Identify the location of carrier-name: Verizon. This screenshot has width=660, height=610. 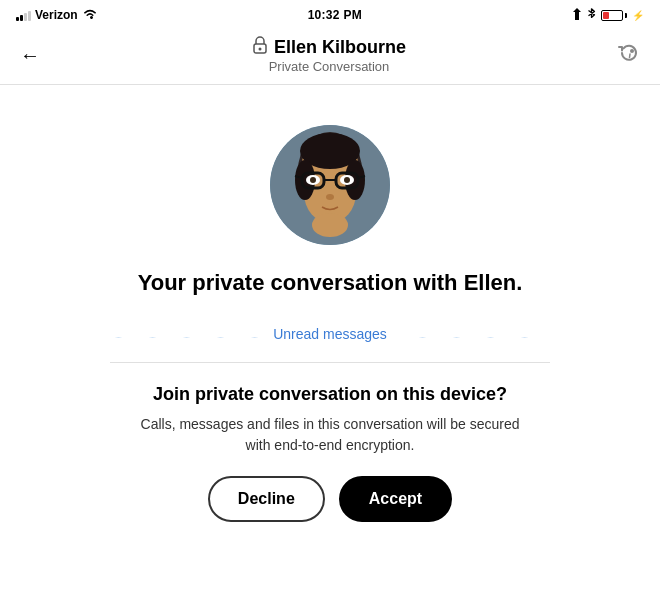
(56, 15).